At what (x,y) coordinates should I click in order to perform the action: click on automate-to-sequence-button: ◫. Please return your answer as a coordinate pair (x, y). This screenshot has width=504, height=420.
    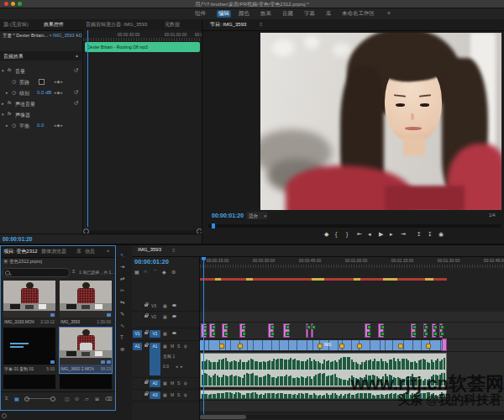
    Looking at the image, I should click on (67, 398).